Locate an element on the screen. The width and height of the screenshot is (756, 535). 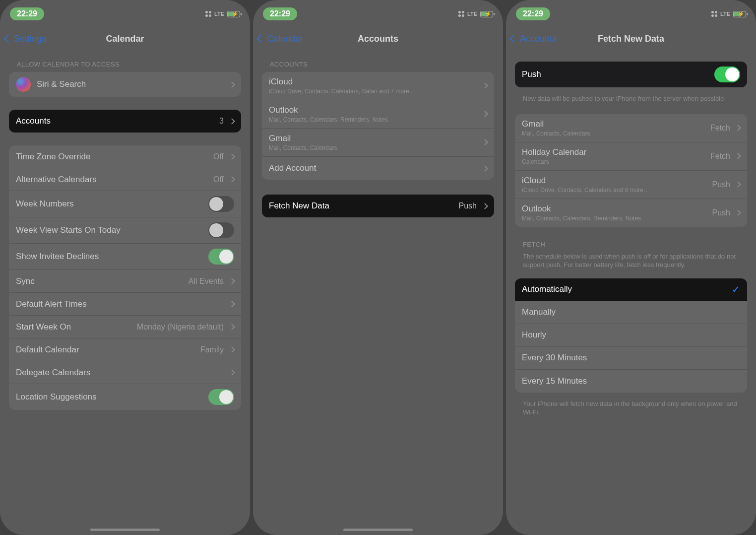
fetch-description: The schedule below is used when push is … is located at coordinates (631, 262).